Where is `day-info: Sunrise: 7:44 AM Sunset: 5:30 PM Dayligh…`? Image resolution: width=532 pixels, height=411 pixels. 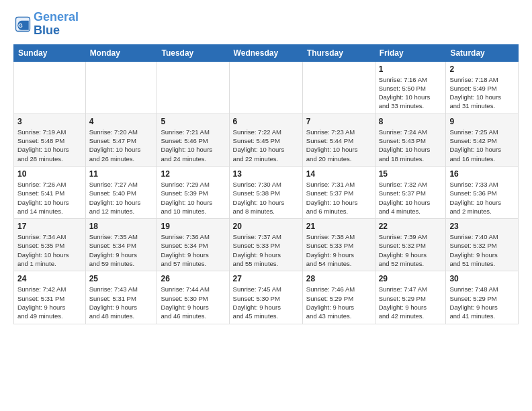
day-info: Sunrise: 7:44 AM Sunset: 5:30 PM Dayligh… is located at coordinates (193, 302).